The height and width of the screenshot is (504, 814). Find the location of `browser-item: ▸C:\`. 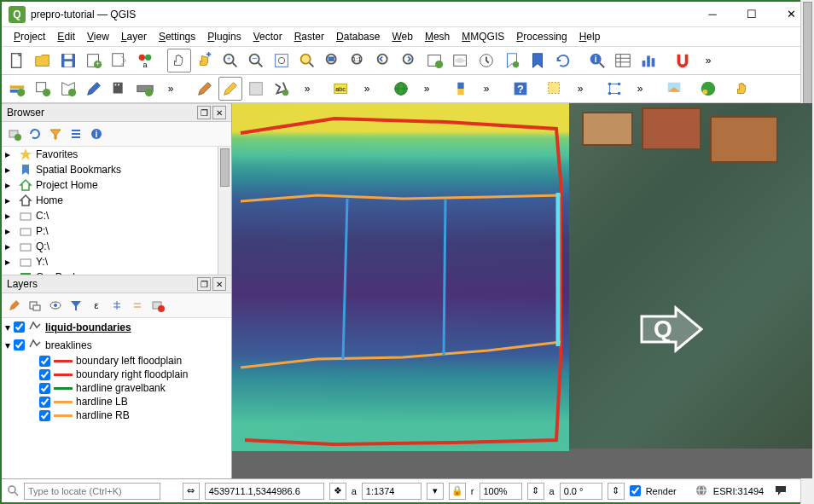

browser-item: ▸C:\ is located at coordinates (116, 216).